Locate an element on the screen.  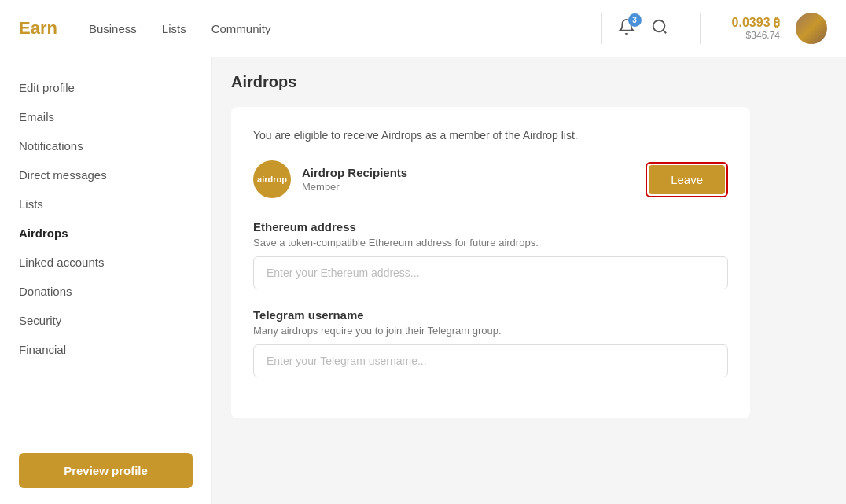
sidebar-item-edit-profile: Edit profile is located at coordinates (105, 88).